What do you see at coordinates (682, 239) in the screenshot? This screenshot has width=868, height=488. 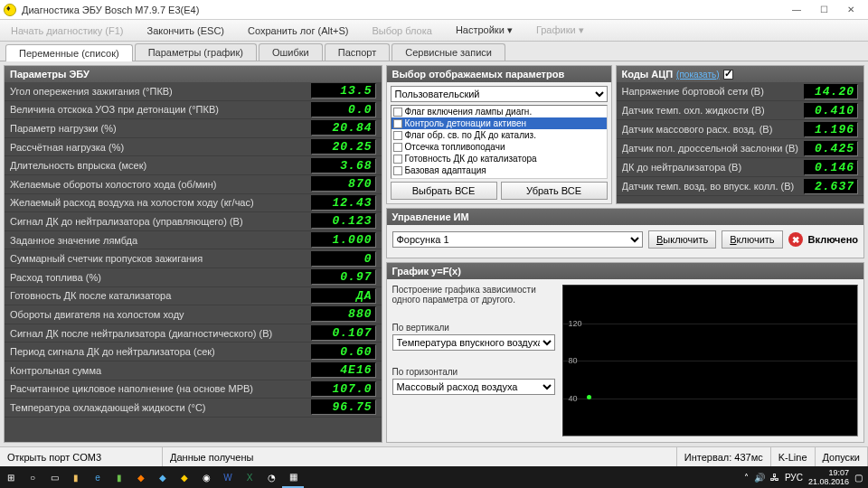 I see `turn-off-button: Выключить` at bounding box center [682, 239].